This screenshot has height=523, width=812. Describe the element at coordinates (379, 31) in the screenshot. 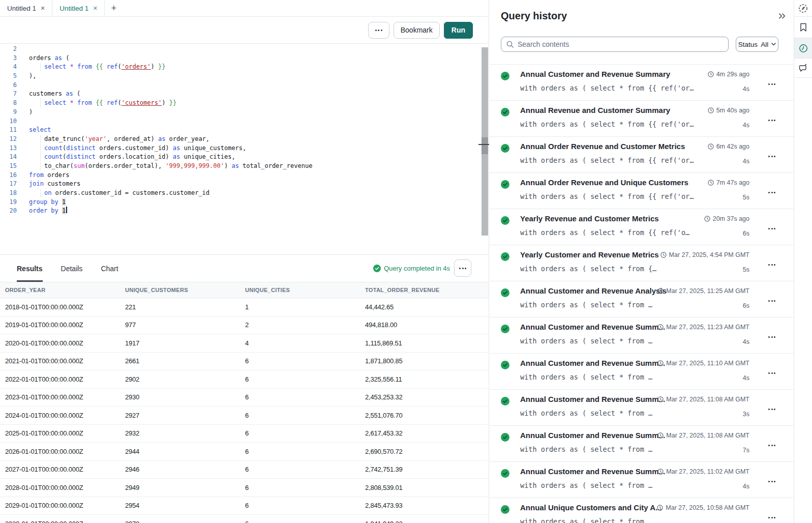

I see `more-options-button` at that location.